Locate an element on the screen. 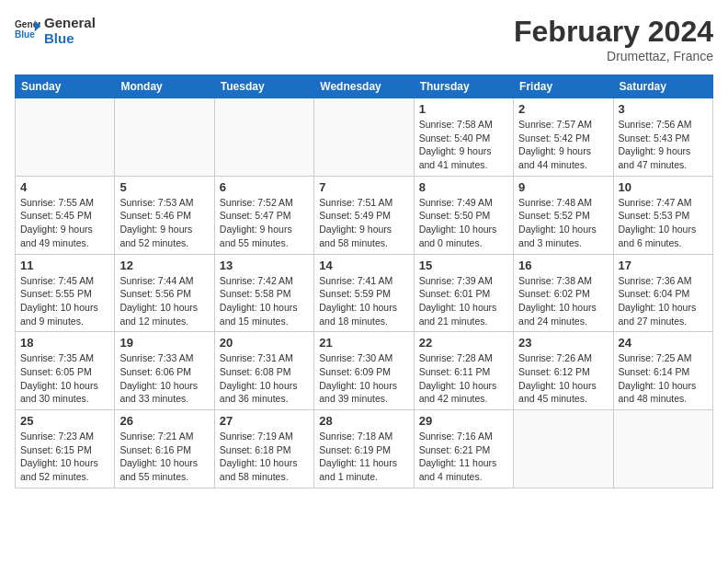 The image size is (728, 563). day-info: Sunrise: 7:21 AM Sunset: 6:16 PM Dayligh… is located at coordinates (164, 456).